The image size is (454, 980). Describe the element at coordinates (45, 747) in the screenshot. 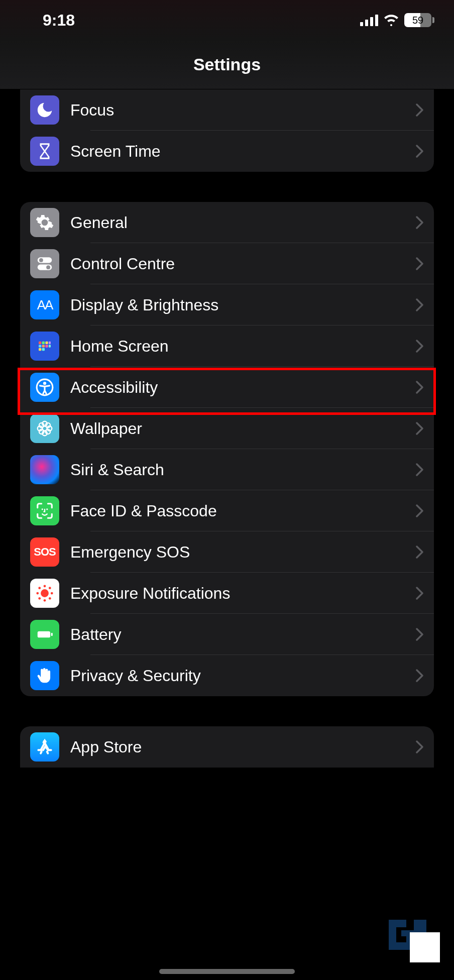

I see `app-store-icon` at that location.